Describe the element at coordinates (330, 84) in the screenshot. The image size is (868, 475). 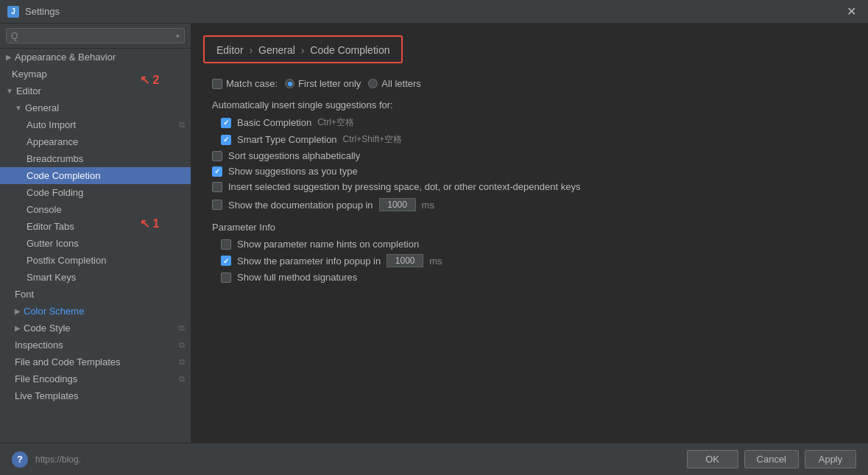
I see `first-letter-label: First letter only` at that location.